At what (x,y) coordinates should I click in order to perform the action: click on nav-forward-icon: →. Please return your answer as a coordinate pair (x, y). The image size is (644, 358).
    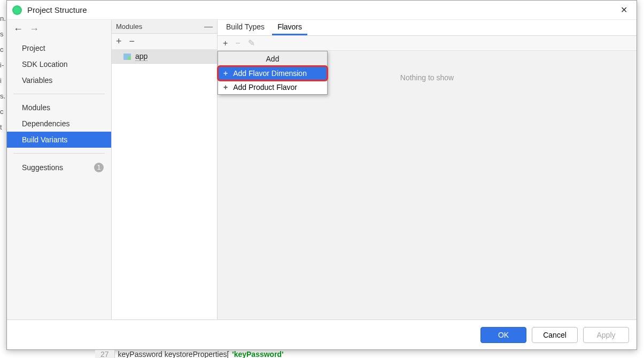
    Looking at the image, I should click on (34, 29).